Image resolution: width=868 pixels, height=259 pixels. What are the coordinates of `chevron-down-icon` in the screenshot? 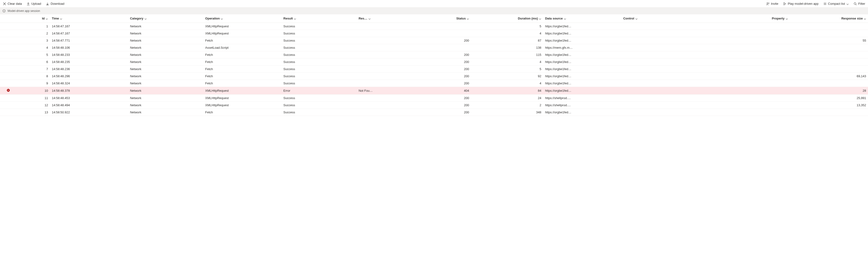 It's located at (222, 18).